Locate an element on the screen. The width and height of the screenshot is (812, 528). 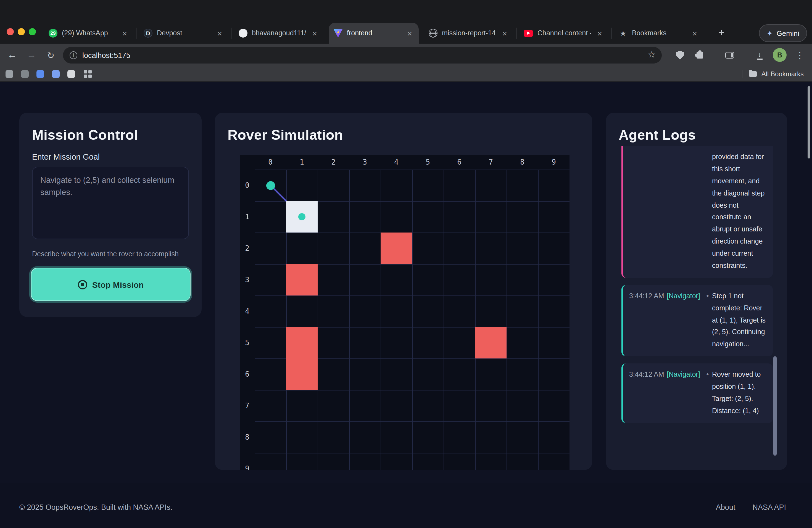
shield-icon is located at coordinates (680, 55).